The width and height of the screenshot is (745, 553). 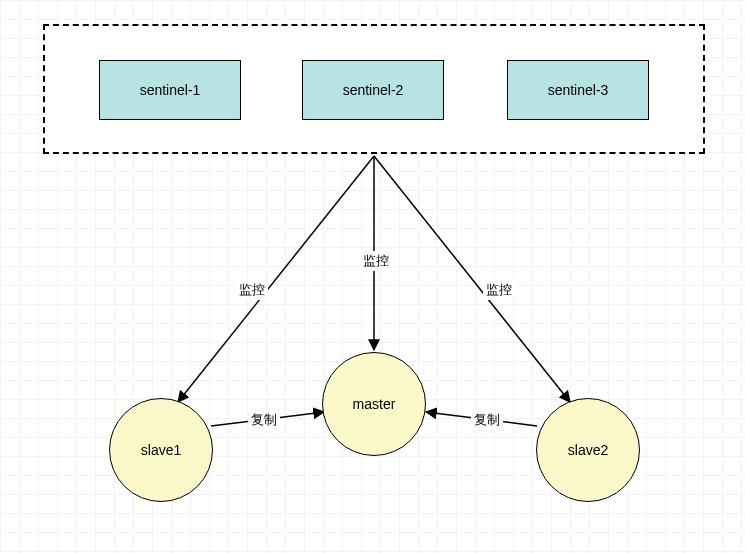 What do you see at coordinates (161, 450) in the screenshot?
I see `slave1-node: slave1` at bounding box center [161, 450].